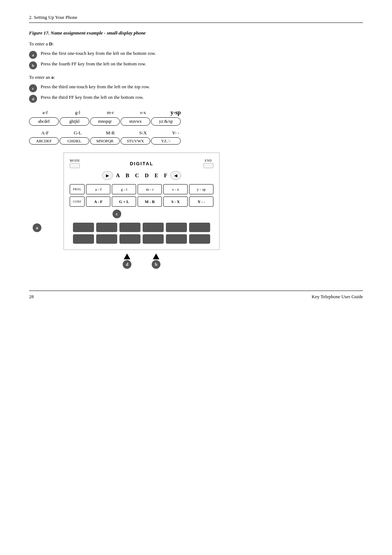 This screenshot has height=555, width=392. What do you see at coordinates (156, 261) in the screenshot?
I see `annotation-b-area: b` at bounding box center [156, 261].